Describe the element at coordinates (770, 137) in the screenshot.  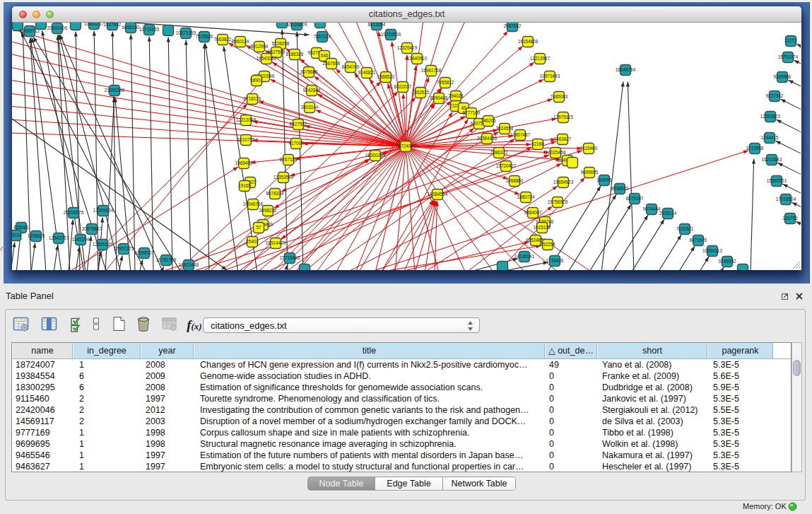
I see `svg-text: 1244415` at that location.